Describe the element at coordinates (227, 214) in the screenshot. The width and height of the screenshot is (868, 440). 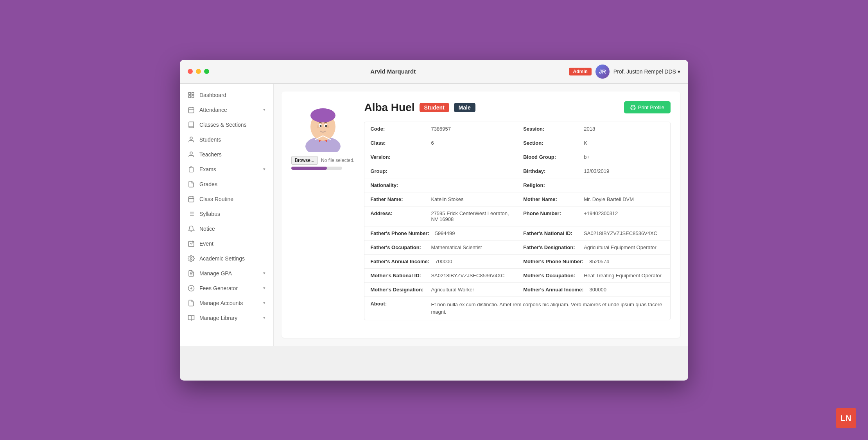
I see `sidebar-item-syllabus: Syllabus` at that location.